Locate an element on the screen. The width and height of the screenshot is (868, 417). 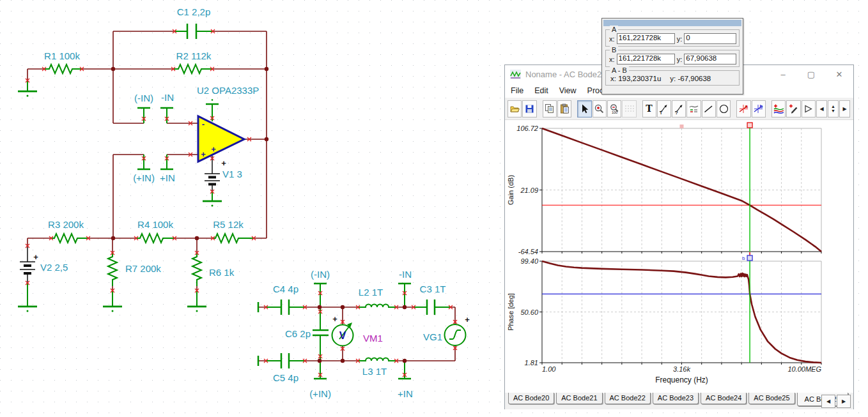
label-c6: C6 2p is located at coordinates (298, 333).